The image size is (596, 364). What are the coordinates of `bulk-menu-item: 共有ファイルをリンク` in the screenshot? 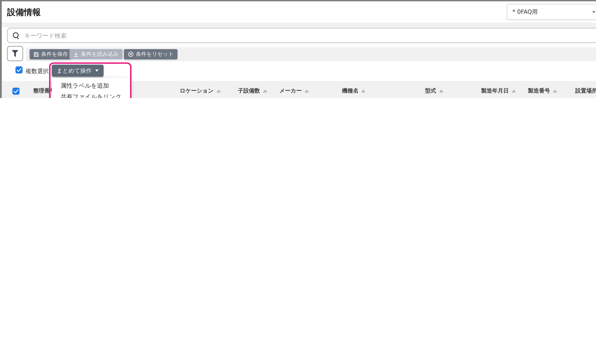 It's located at (91, 95).